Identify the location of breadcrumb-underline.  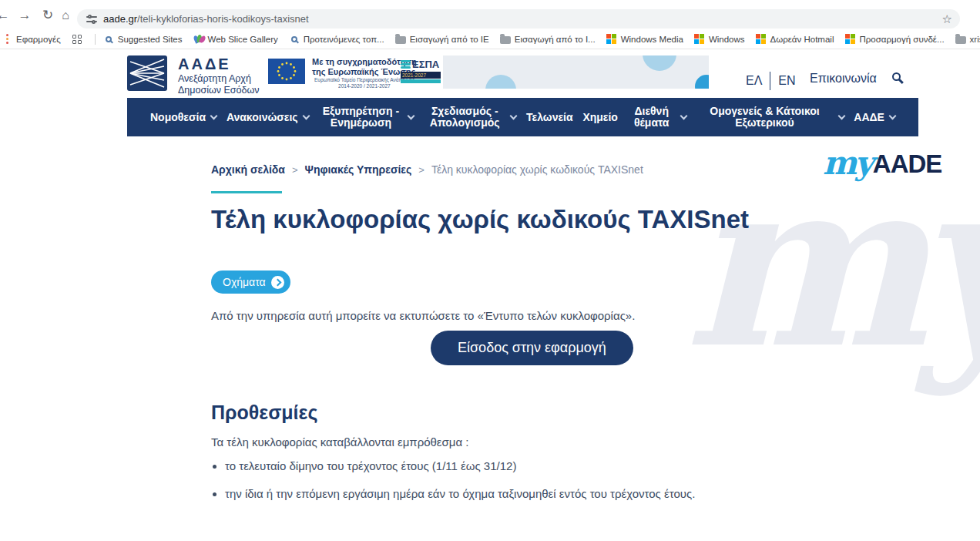
(247, 193).